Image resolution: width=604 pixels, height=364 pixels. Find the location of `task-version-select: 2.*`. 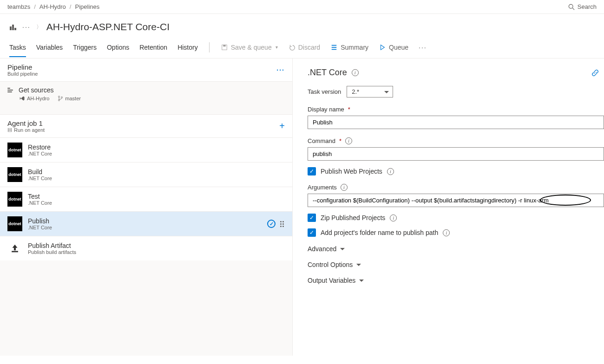

task-version-select: 2.* is located at coordinates (370, 92).